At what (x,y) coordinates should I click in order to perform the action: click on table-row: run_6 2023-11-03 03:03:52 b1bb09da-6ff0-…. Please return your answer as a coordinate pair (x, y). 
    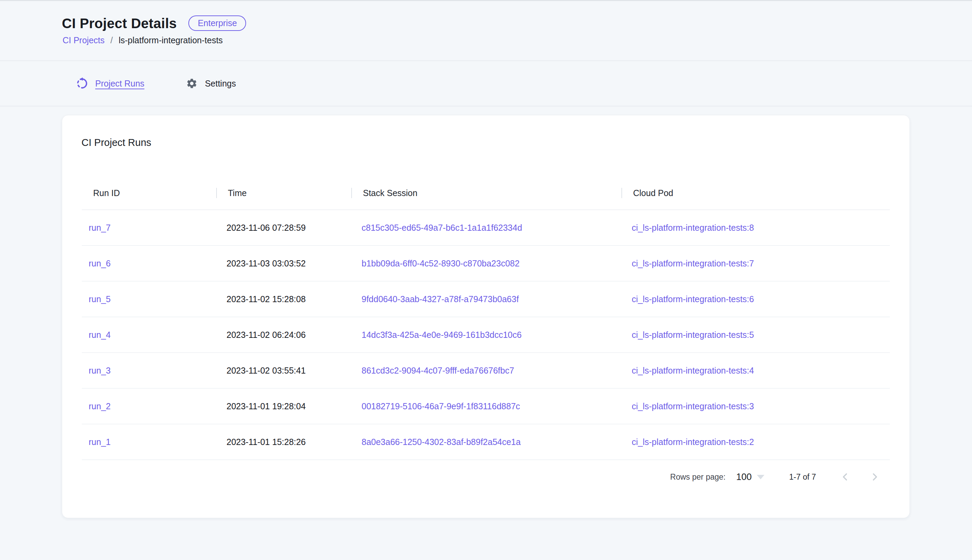
    Looking at the image, I should click on (486, 264).